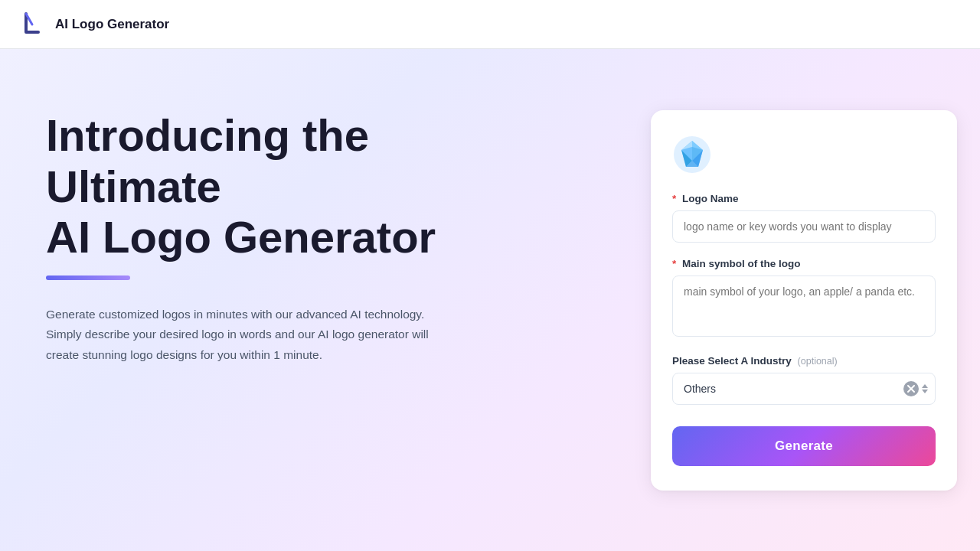  I want to click on required-star-symbol: *, so click(674, 263).